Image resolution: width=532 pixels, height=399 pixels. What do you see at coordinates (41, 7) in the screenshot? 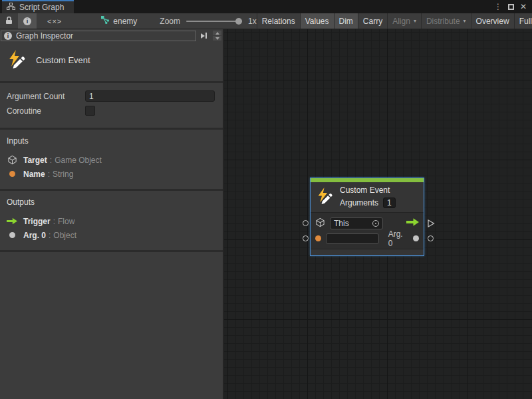
I see `tab-title: Script Graph` at bounding box center [41, 7].